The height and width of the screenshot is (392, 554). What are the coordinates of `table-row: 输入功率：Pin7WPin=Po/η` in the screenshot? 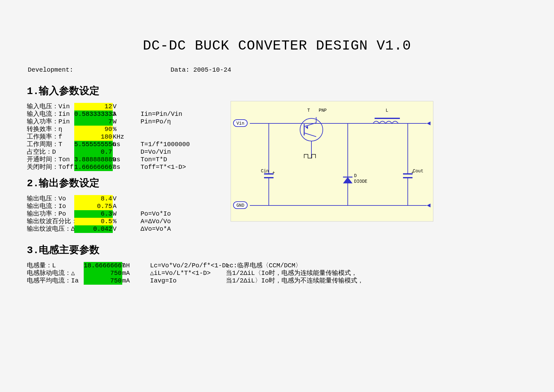 It's located at (108, 122).